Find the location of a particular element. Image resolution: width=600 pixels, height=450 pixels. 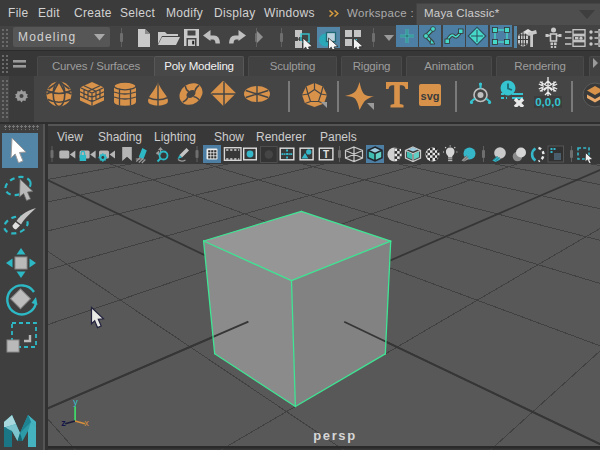

svg-text: z is located at coordinates (64, 423).